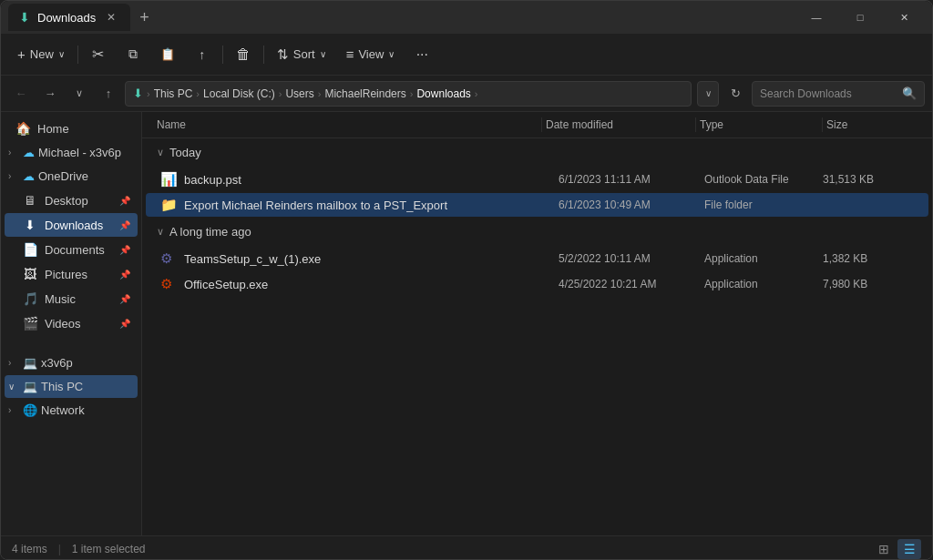 The height and width of the screenshot is (560, 933). What do you see at coordinates (111, 17) in the screenshot?
I see `tab-close-button: ✕` at bounding box center [111, 17].